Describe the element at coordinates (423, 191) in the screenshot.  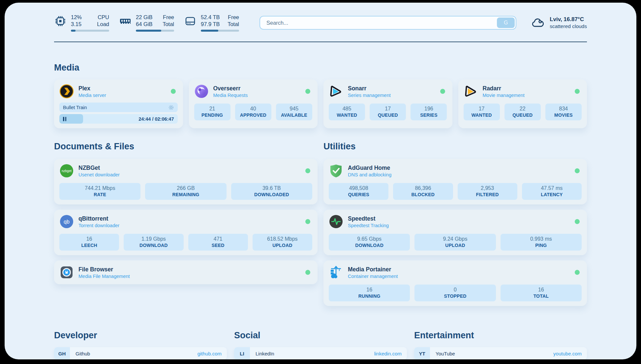
I see `stat-pill: 86,396BLOCKED` at that location.